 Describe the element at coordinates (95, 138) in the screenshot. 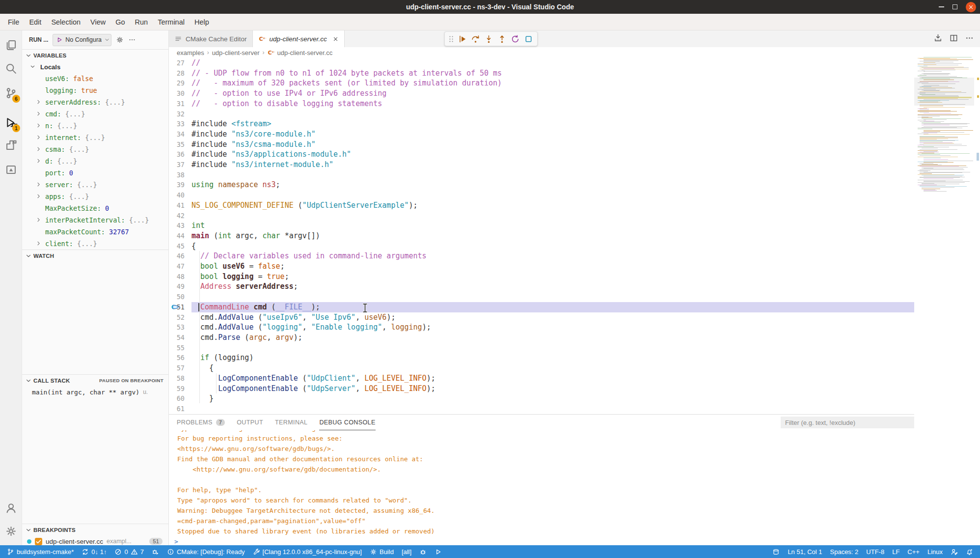

I see `variable-row-internet: internet: {...}` at that location.